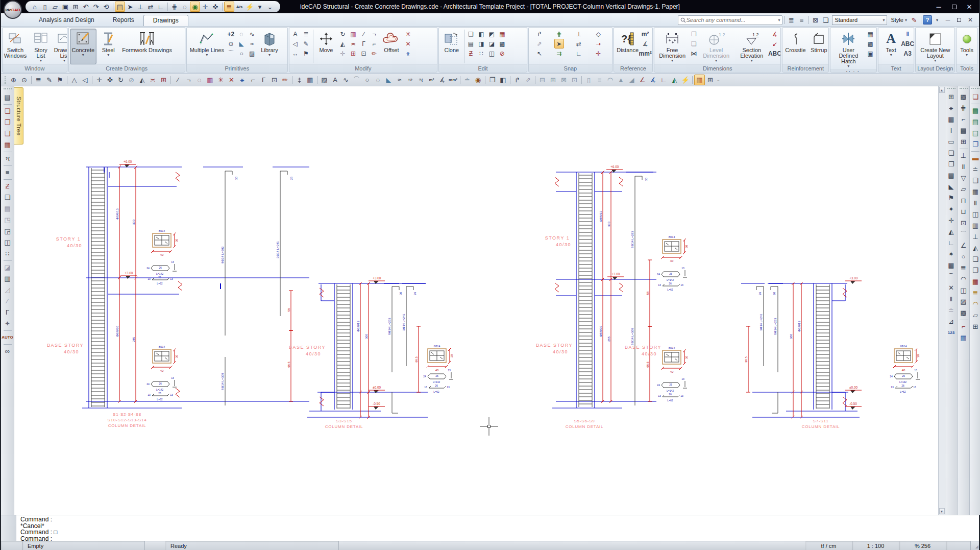 This screenshot has width=980, height=550. Describe the element at coordinates (975, 327) in the screenshot. I see `frame-doc-icon: ⊞` at that location.